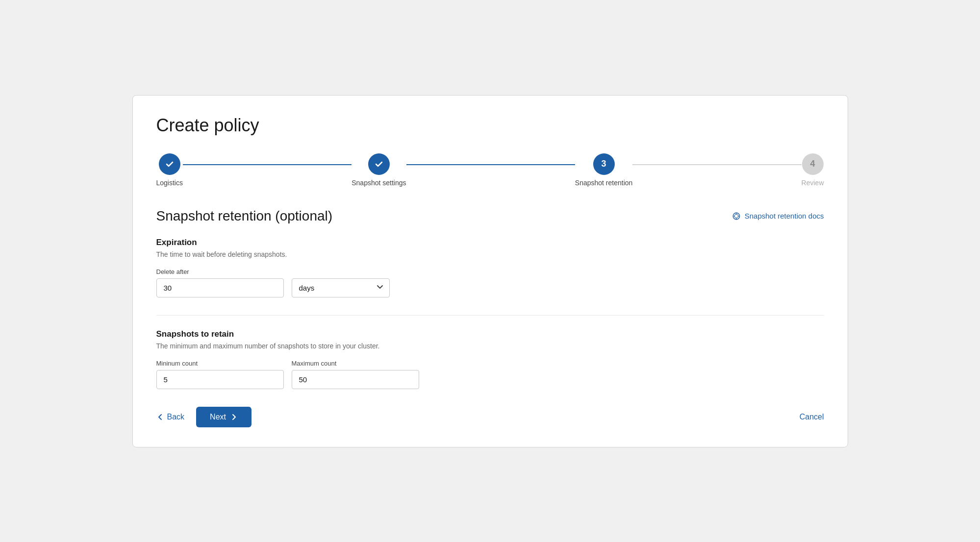  I want to click on footer-left: Back Next, so click(204, 417).